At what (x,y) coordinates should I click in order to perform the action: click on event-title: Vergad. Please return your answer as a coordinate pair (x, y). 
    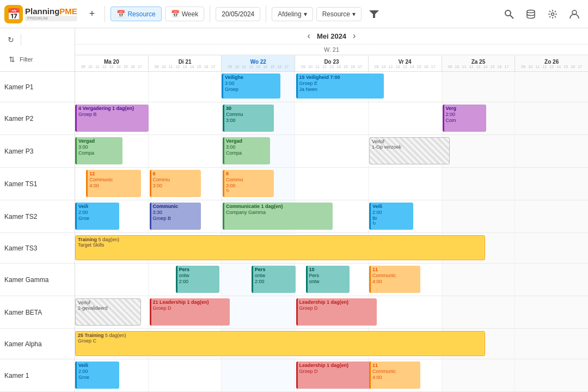
    Looking at the image, I should click on (100, 142).